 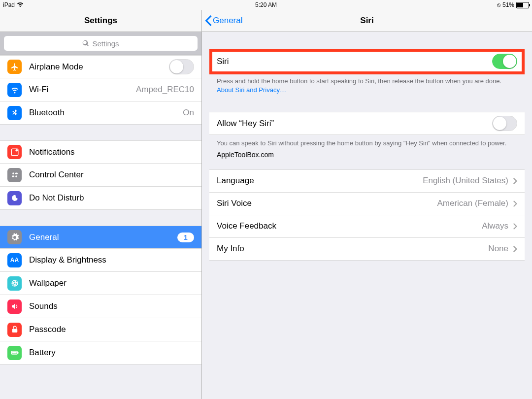 I want to click on page-title: Siri, so click(x=366, y=21).